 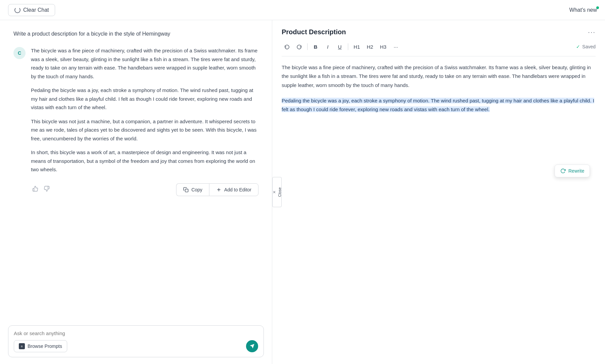 I want to click on copy-button: Copy, so click(x=193, y=190).